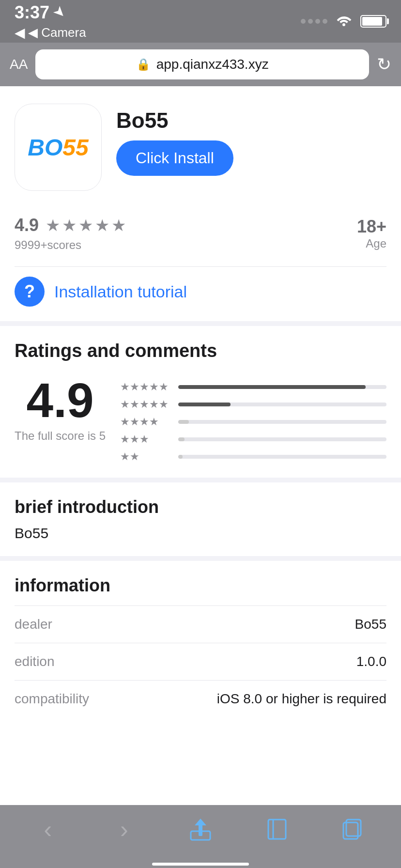  I want to click on stars-display: ★ ★ ★ ★ ★, so click(86, 225).